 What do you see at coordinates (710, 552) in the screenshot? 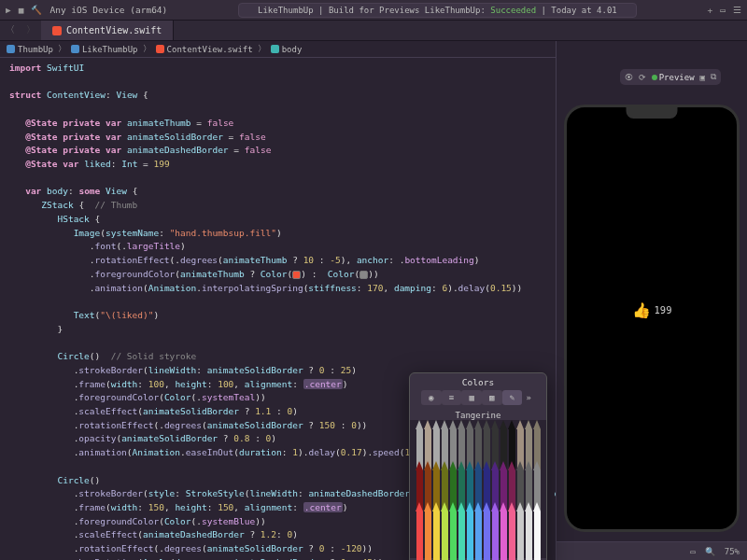
I see `zoom-fit-icon: 🔍` at bounding box center [710, 552].